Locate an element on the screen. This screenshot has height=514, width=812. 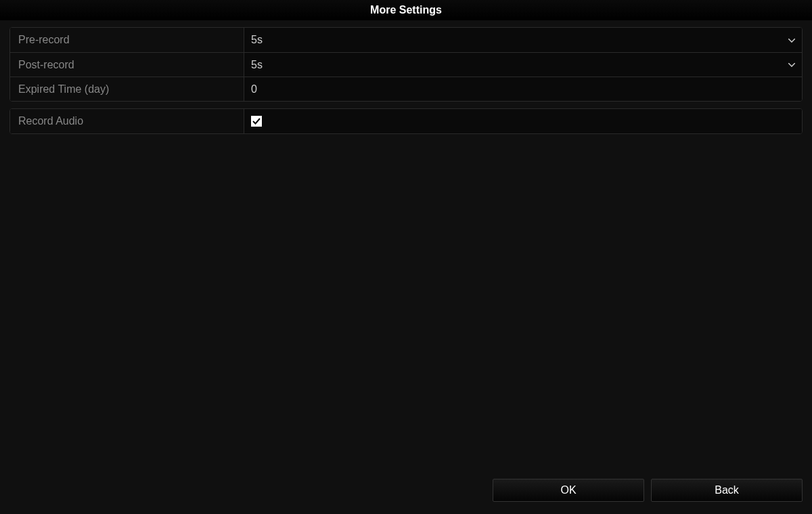
ok-button: OK is located at coordinates (568, 490).